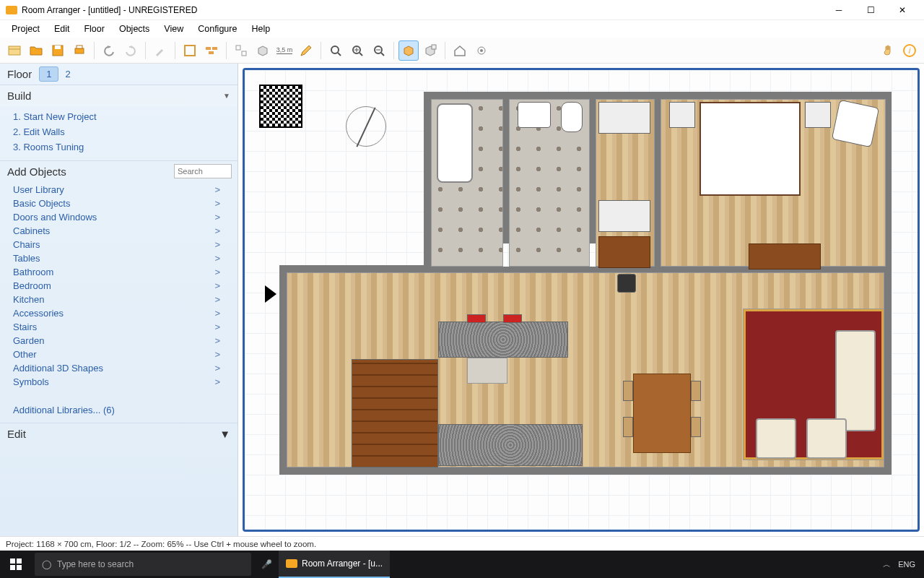 The height and width of the screenshot is (578, 924). Describe the element at coordinates (126, 272) in the screenshot. I see `cat-bathroom: Bathroom>` at that location.